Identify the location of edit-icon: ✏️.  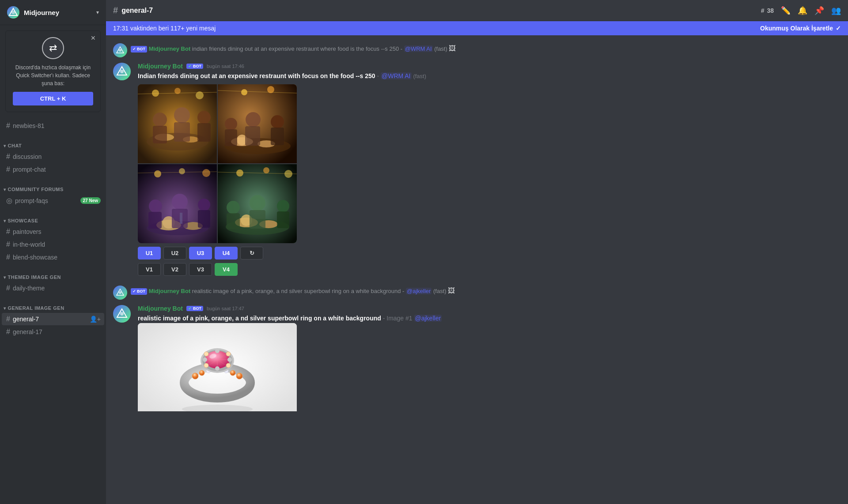
(786, 11).